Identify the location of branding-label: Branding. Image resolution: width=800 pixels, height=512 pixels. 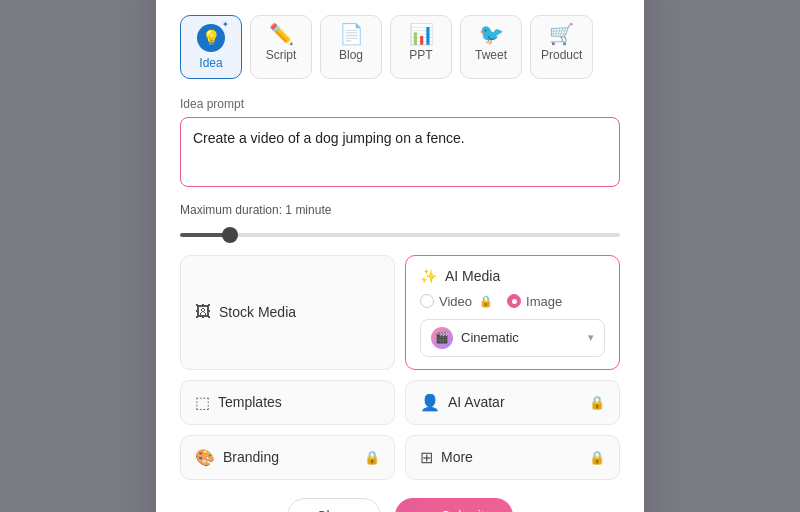
(251, 457).